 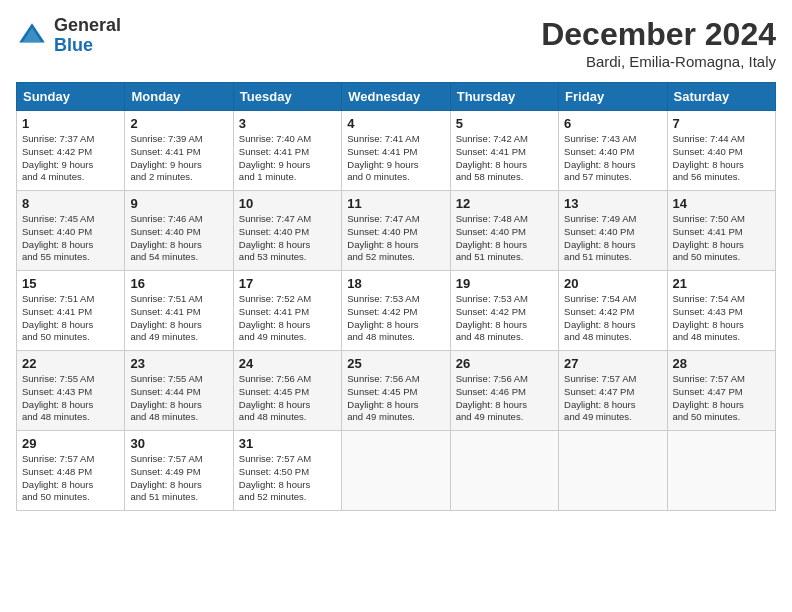 What do you see at coordinates (70, 364) in the screenshot?
I see `day-number: 22` at bounding box center [70, 364].